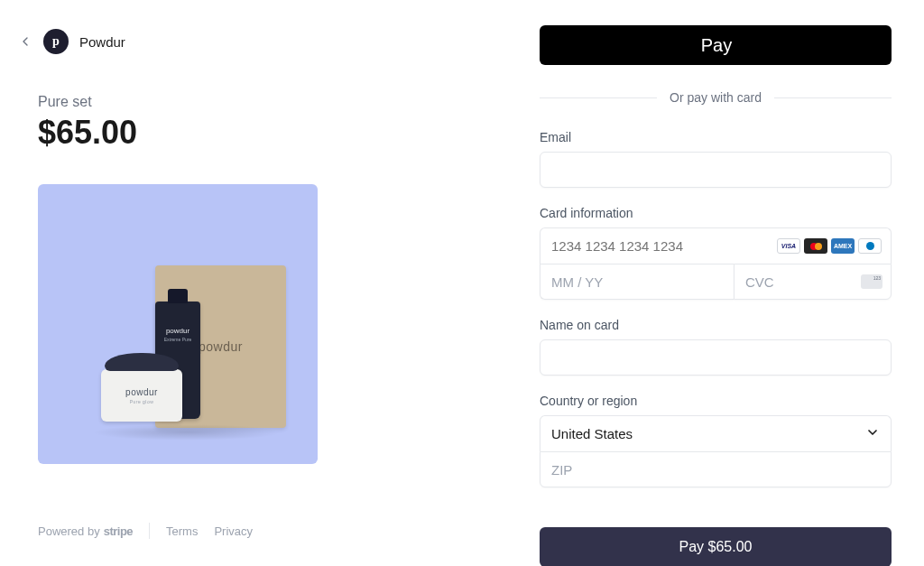 The height and width of the screenshot is (566, 924). Describe the element at coordinates (637, 282) in the screenshot. I see `card-expiry-input` at that location.